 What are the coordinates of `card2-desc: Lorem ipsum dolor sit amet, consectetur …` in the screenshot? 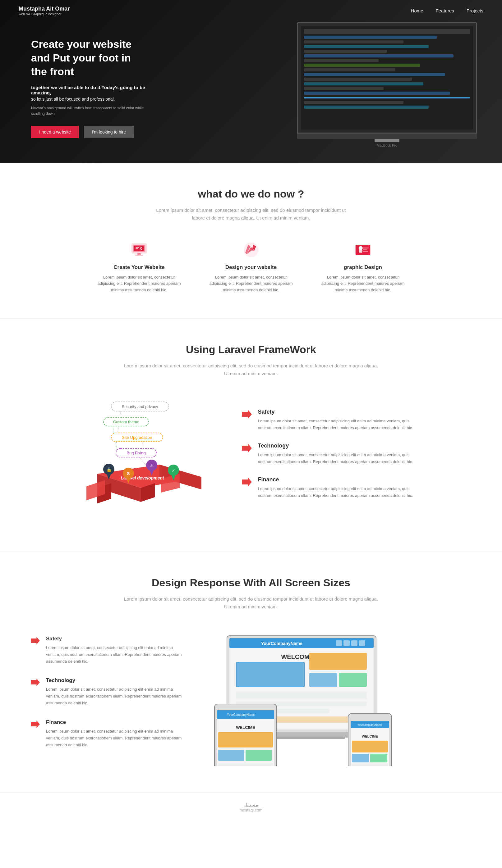 It's located at (251, 284).